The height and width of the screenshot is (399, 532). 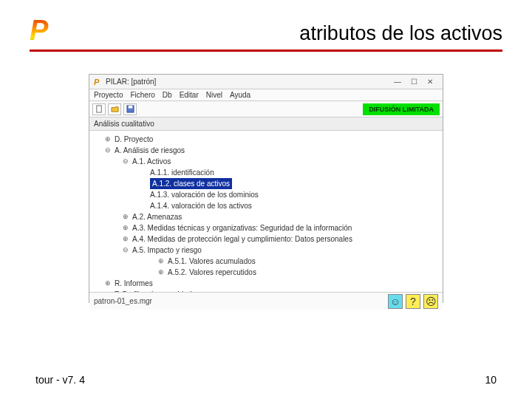 What do you see at coordinates (266, 95) in the screenshot?
I see `menubar: Proyecto Fichero Db Editar Nivel Ayuda` at bounding box center [266, 95].